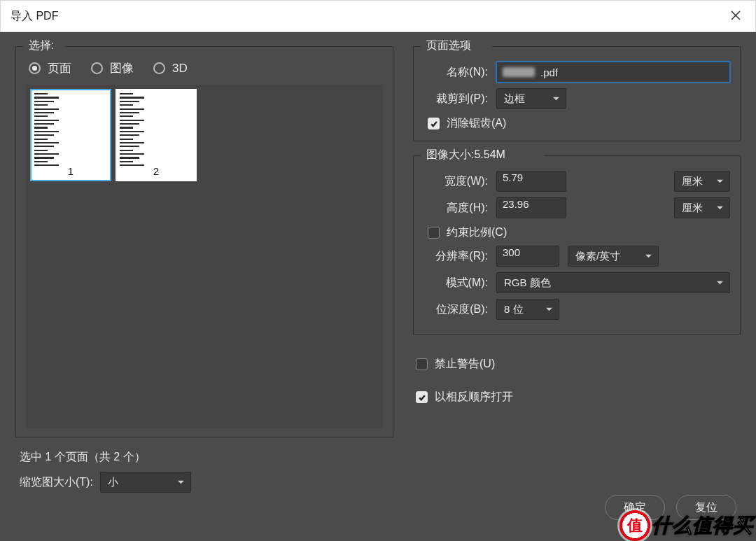 The width and height of the screenshot is (756, 541). What do you see at coordinates (474, 398) in the screenshot?
I see `reverse-order-label: 以相反顺序打开` at bounding box center [474, 398].